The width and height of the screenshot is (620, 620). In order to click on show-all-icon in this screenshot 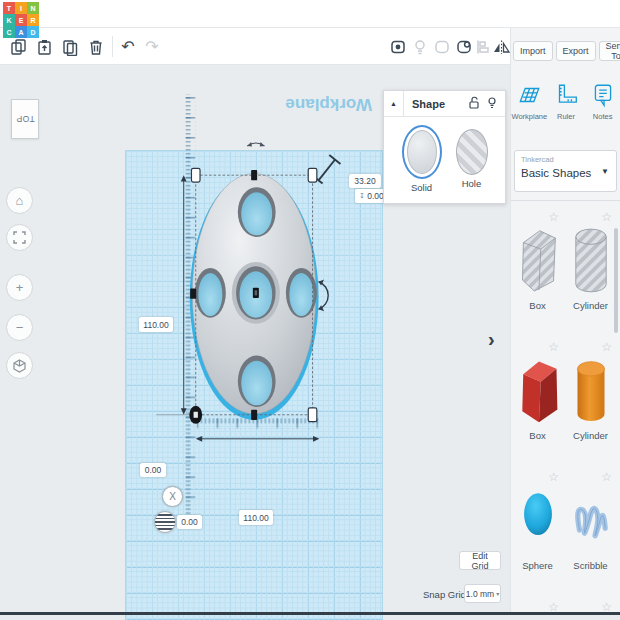, I will do `click(398, 46)`.